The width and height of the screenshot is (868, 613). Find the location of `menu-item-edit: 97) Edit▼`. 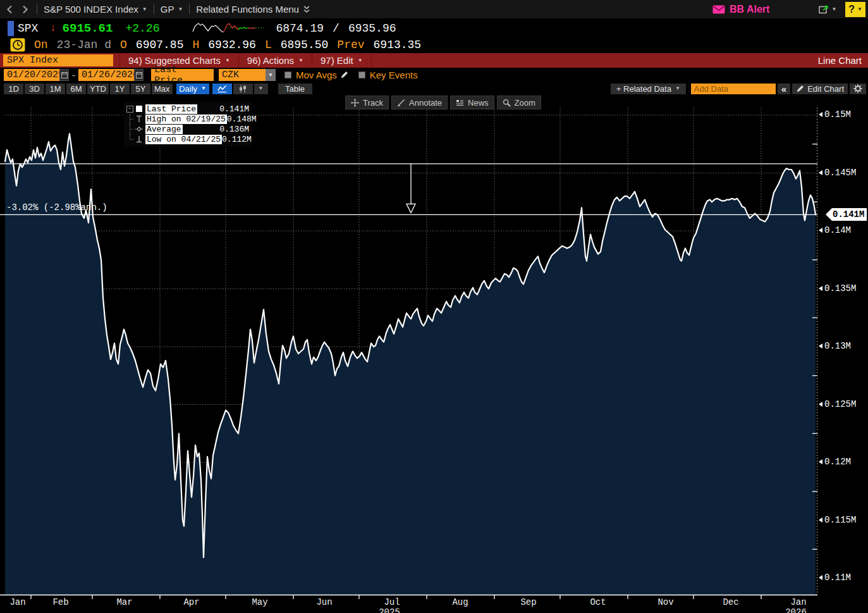

menu-item-edit: 97) Edit▼ is located at coordinates (342, 61).